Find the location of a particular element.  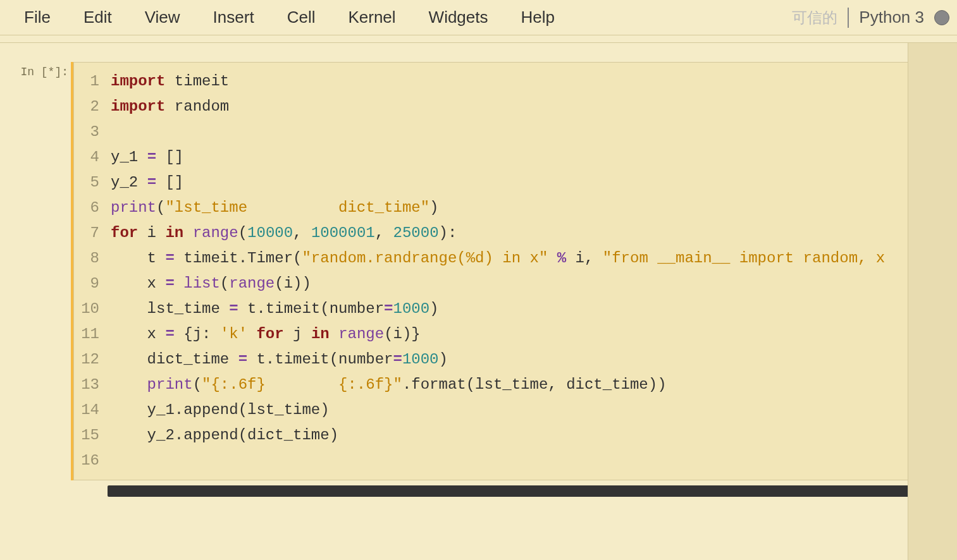

line-number: 15 is located at coordinates (92, 435).